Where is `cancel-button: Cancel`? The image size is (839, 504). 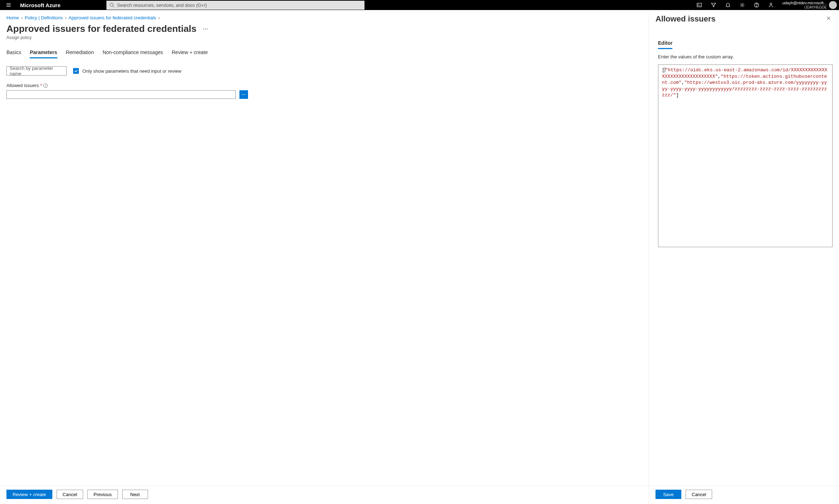 cancel-button: Cancel is located at coordinates (70, 494).